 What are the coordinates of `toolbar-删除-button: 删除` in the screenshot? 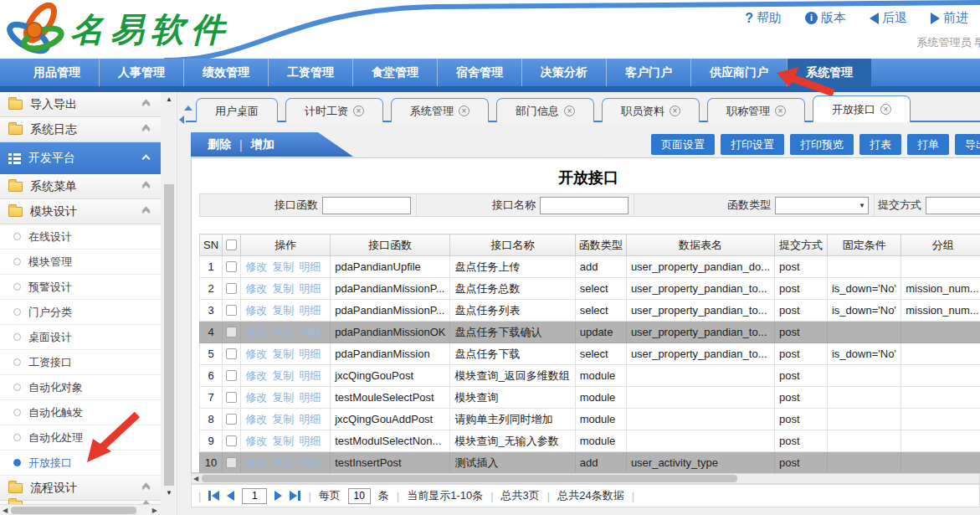 It's located at (219, 145).